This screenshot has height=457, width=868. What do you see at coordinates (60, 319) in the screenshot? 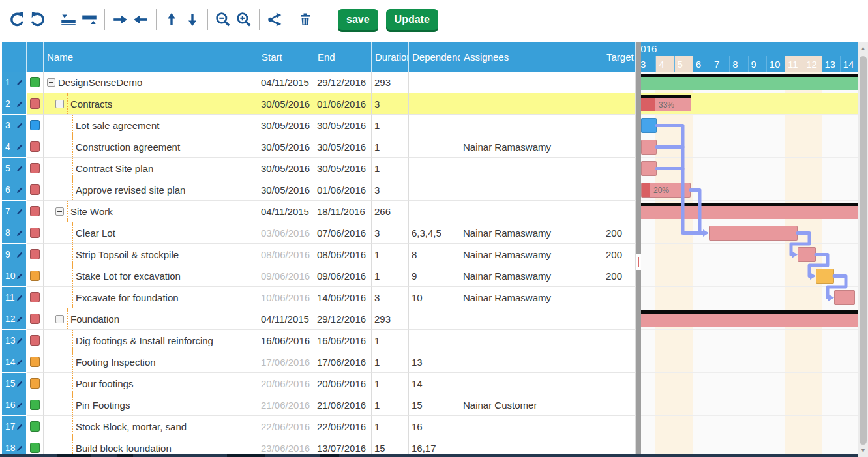
I see `collapse-toggle-icon` at bounding box center [60, 319].